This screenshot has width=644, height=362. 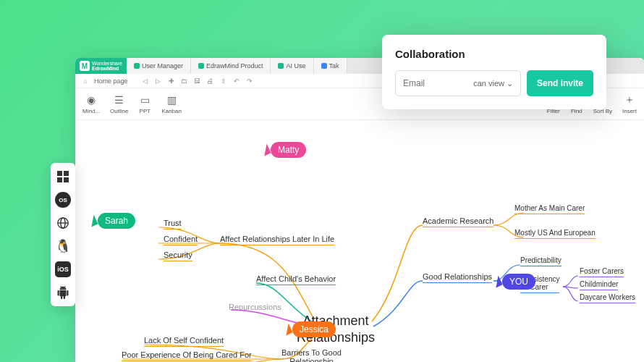 What do you see at coordinates (171, 100) in the screenshot?
I see `kanban-icon: ▥` at bounding box center [171, 100].